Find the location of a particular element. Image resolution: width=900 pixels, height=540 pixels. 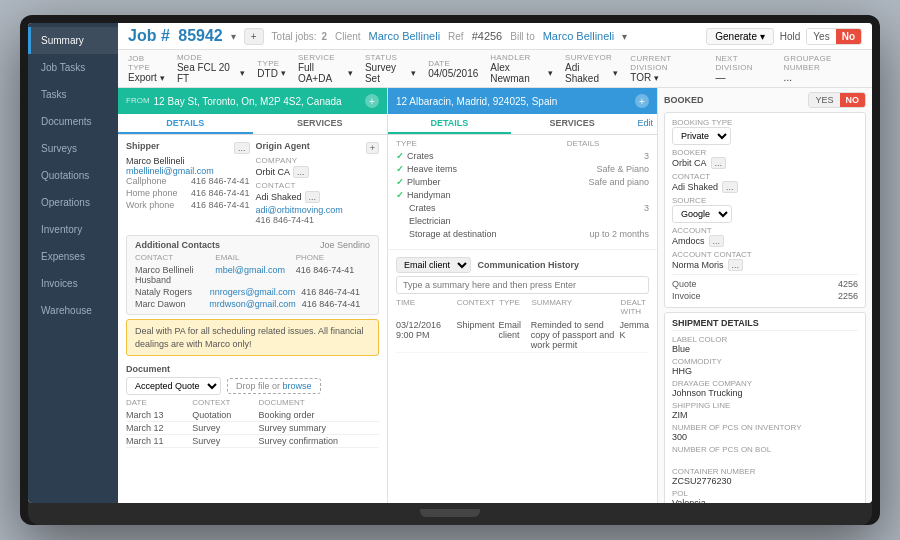

invoice-row: Invoice 2256 is located at coordinates (765, 296).